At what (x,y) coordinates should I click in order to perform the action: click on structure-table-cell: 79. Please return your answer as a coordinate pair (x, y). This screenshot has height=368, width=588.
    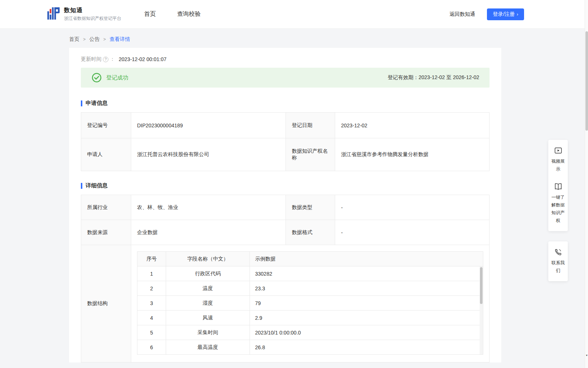
    Looking at the image, I should click on (367, 303).